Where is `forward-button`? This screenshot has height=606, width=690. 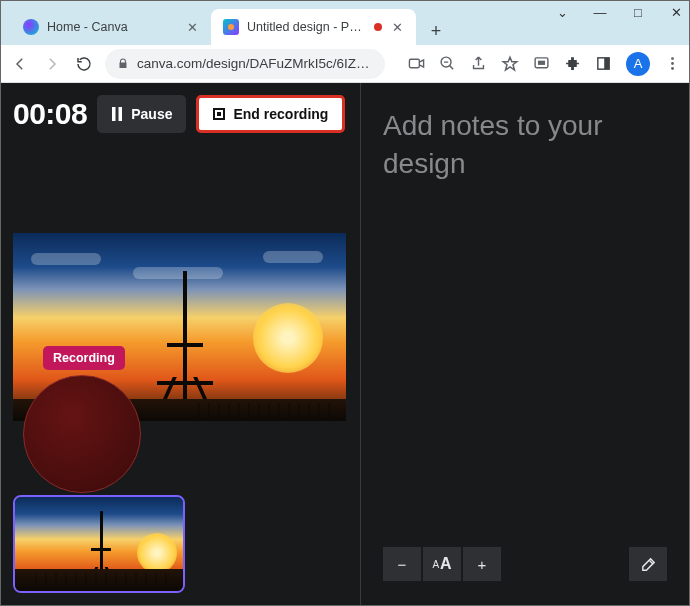 forward-button is located at coordinates (52, 64).